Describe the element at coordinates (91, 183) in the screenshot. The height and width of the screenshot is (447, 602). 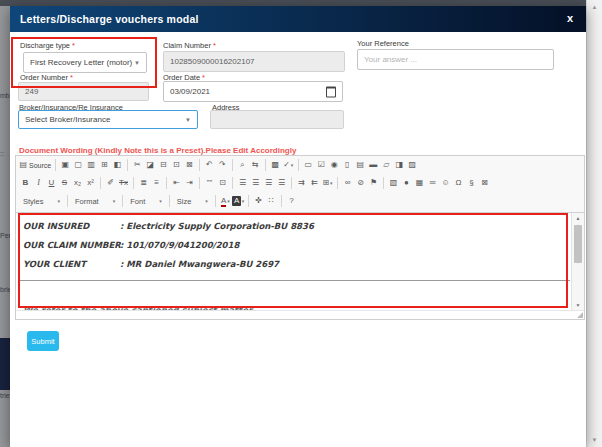
I see `superscript-button: x²` at that location.